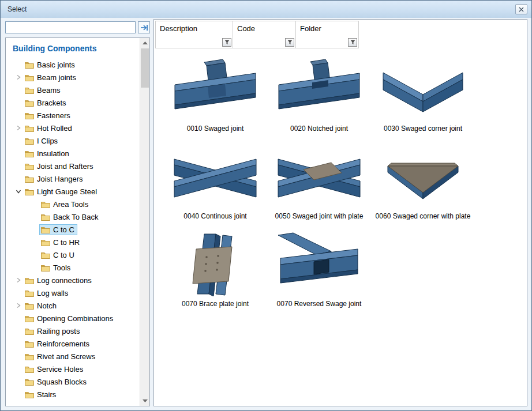 Image resolution: width=532 pixels, height=411 pixels. Describe the element at coordinates (65, 204) in the screenshot. I see `tree-item-body: Area Tools` at that location.